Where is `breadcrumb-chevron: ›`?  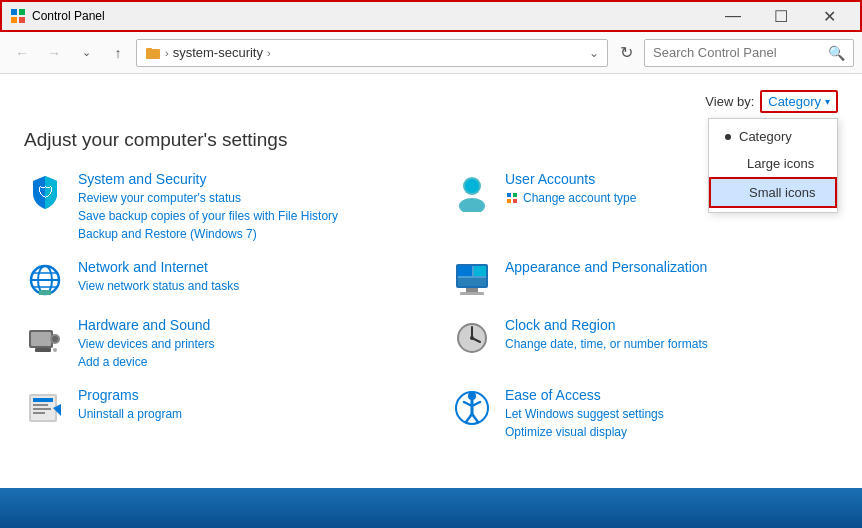 breadcrumb-chevron: › is located at coordinates (167, 53).